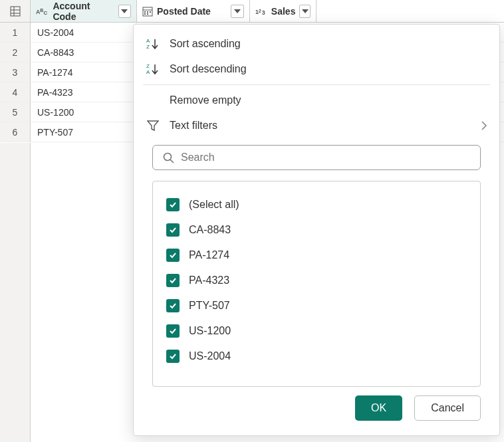 The image size is (504, 442). I want to click on menu-label: Sort descending, so click(328, 69).